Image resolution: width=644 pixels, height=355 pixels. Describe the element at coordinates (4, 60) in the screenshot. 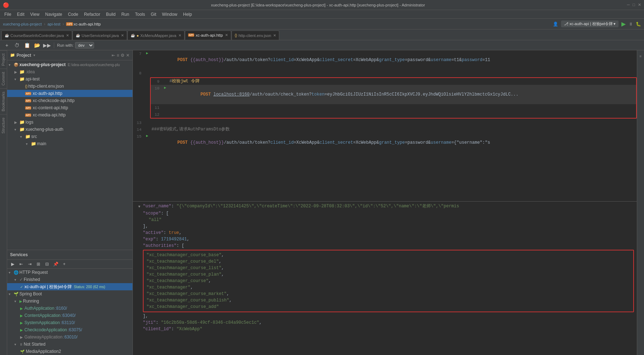

I see `vtab-project: Project` at that location.